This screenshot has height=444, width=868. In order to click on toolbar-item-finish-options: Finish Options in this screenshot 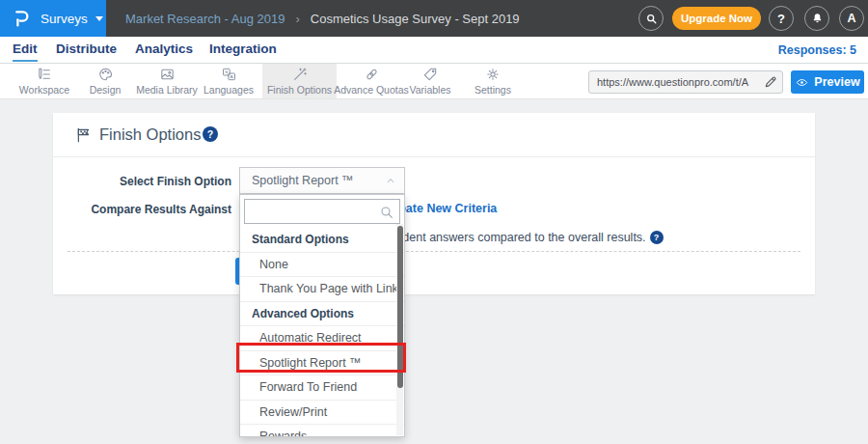, I will do `click(299, 81)`.